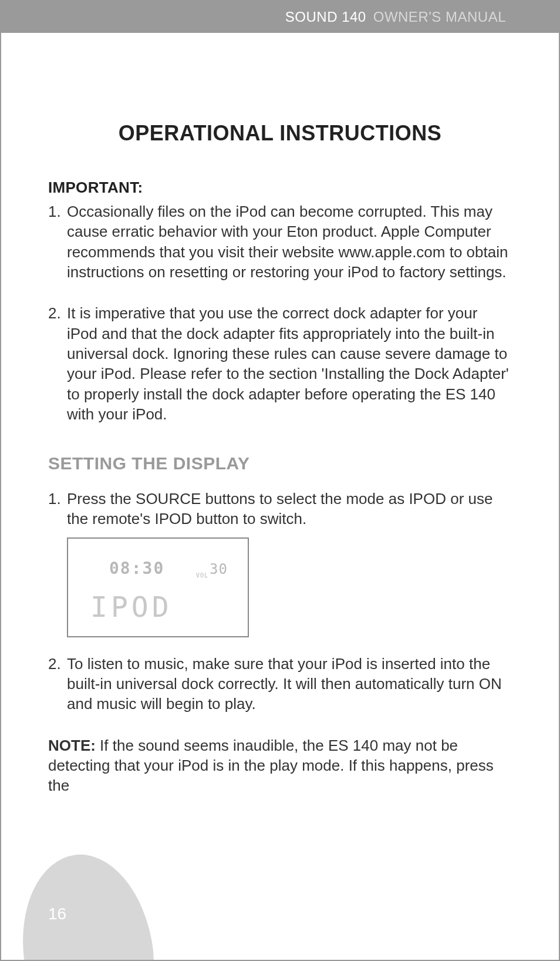  What do you see at coordinates (158, 587) in the screenshot?
I see `lcd-display-illustration: 08:30 VOL30 IPOD` at bounding box center [158, 587].